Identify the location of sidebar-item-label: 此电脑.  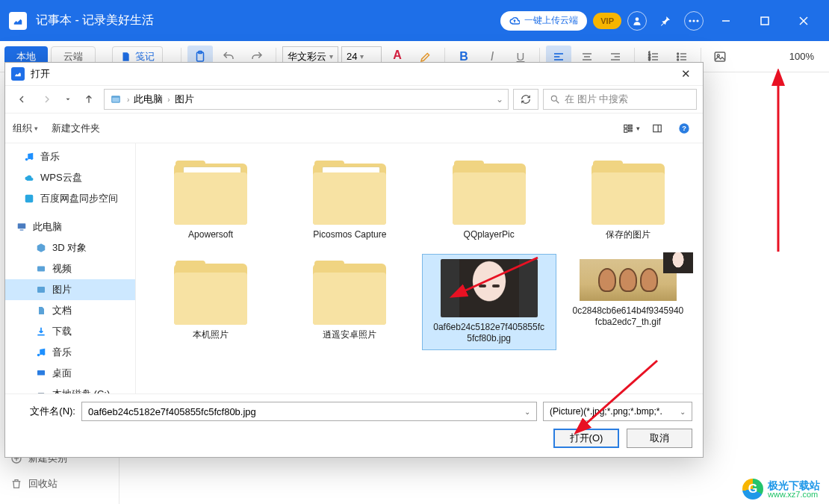
(48, 227).